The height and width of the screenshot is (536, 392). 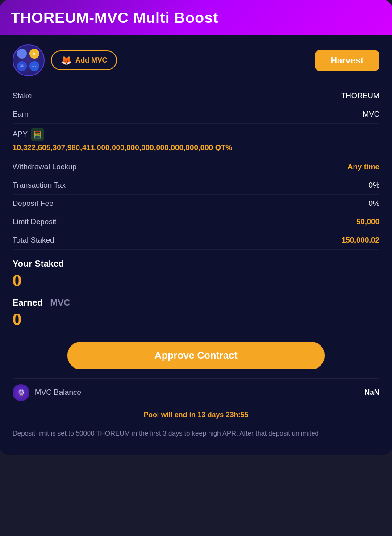 What do you see at coordinates (371, 114) in the screenshot?
I see `earn-value: MVC` at bounding box center [371, 114].